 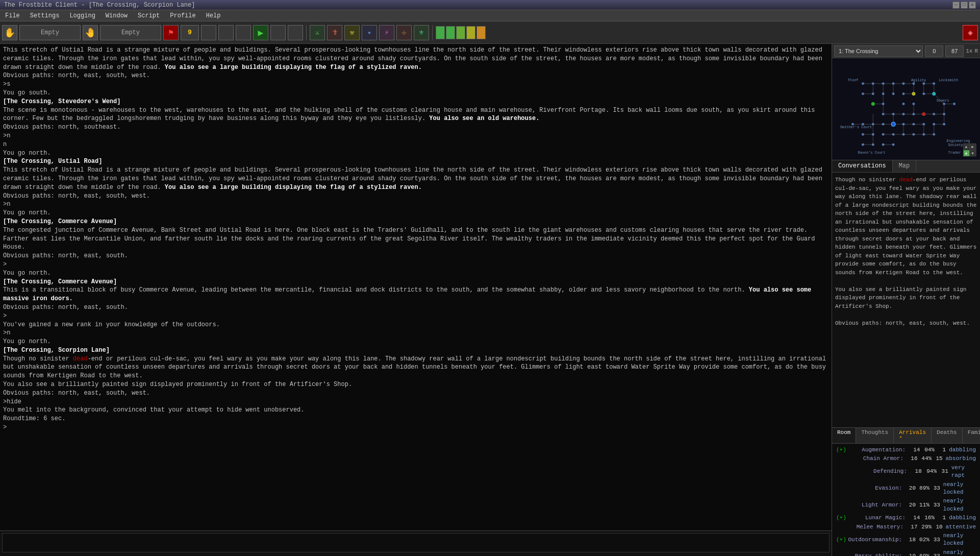 I want to click on skill-rank: 20, so click(x=910, y=505).